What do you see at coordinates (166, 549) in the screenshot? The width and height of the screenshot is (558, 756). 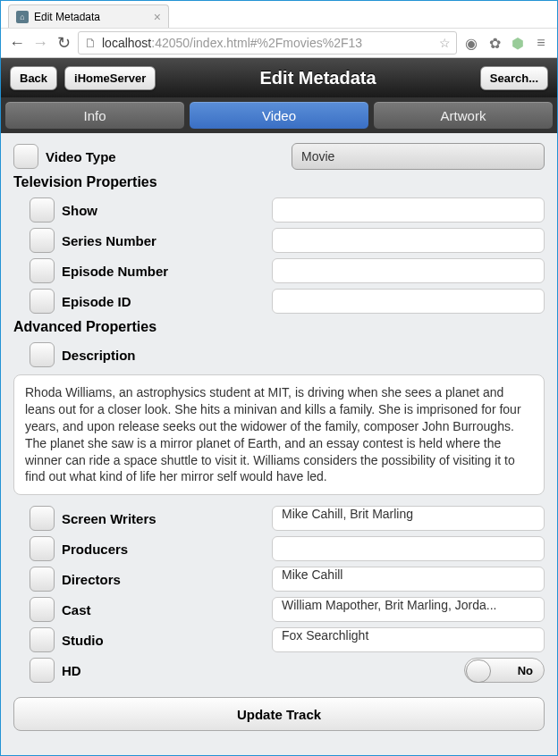 I see `producers-label: Producers` at bounding box center [166, 549].